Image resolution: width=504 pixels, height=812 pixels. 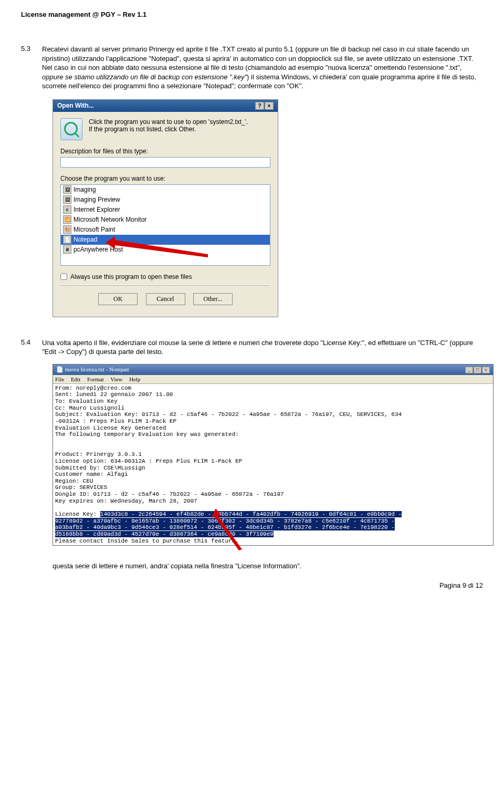 What do you see at coordinates (165, 179) in the screenshot?
I see `choose-label: Choose the program you want to use:` at bounding box center [165, 179].